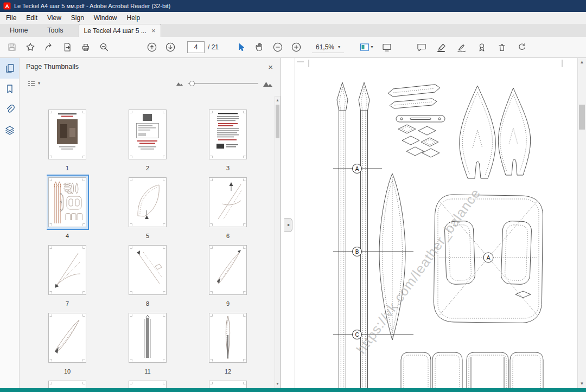  I want to click on stamp-button, so click(482, 47).